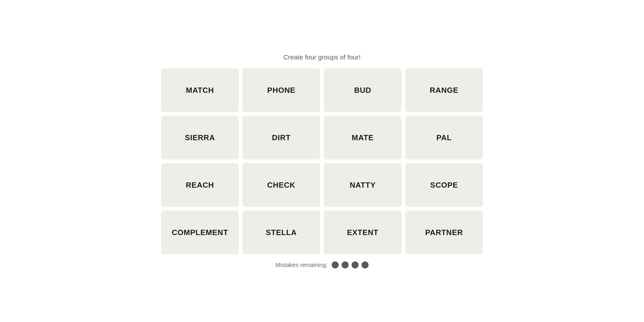 Image resolution: width=644 pixels, height=322 pixels. I want to click on tile-label: NATTY, so click(363, 185).